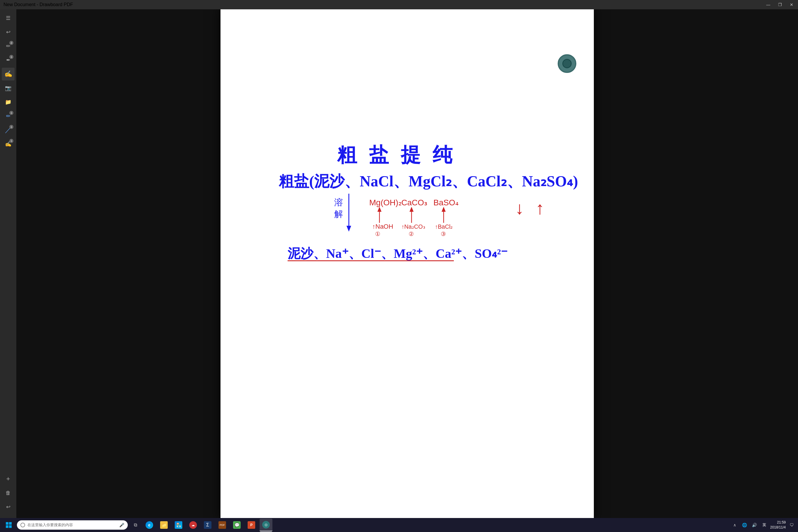 This screenshot has width=798, height=532. What do you see at coordinates (222, 525) in the screenshot?
I see `pdf-icon: PDF` at bounding box center [222, 525].